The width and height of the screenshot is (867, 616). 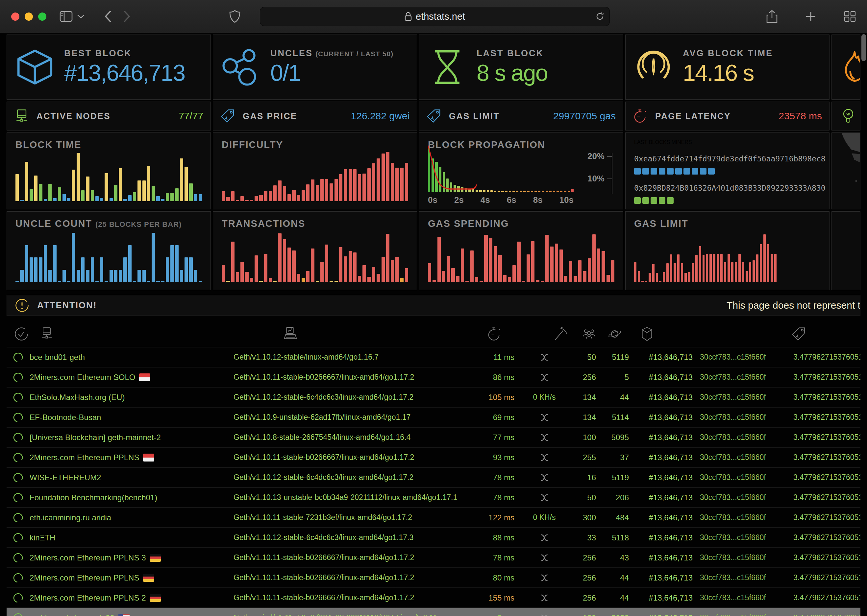 I want to click on table-row: Foundation Benchmarking(bench01)Geth/v1.…, so click(x=433, y=497).